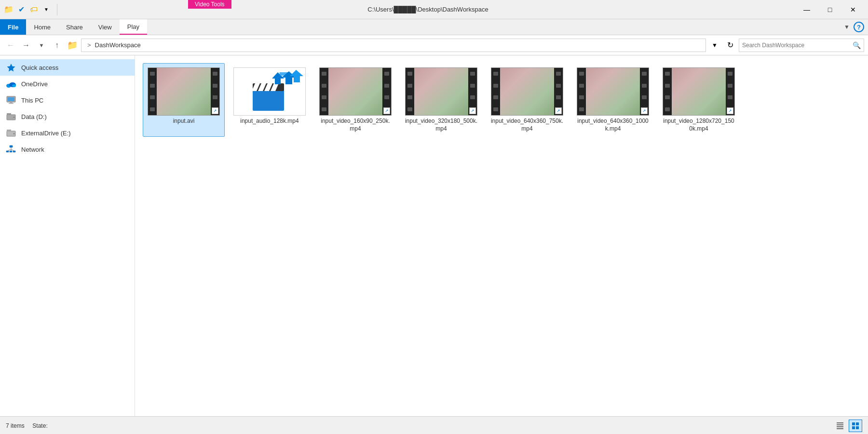  I want to click on quick-access-icon, so click(11, 67).